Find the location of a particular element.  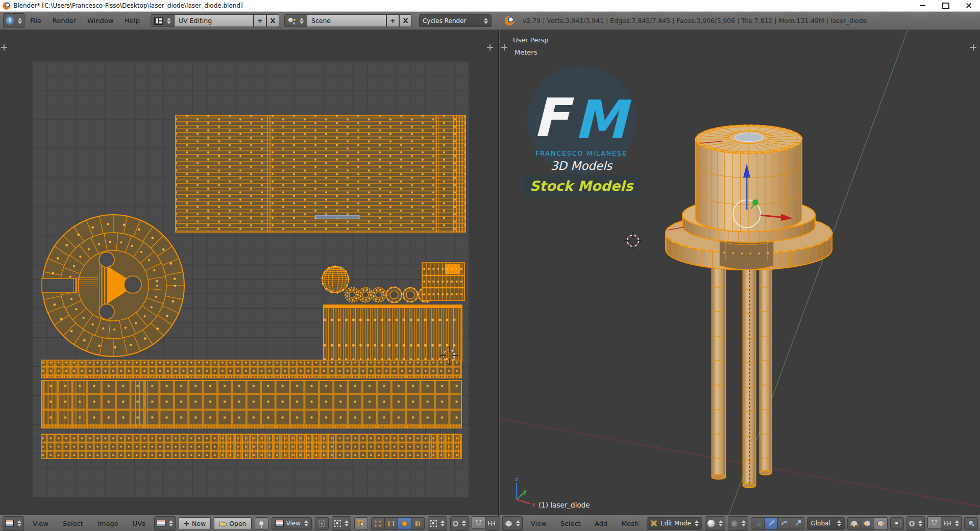

edit-mode-icon is located at coordinates (654, 523).